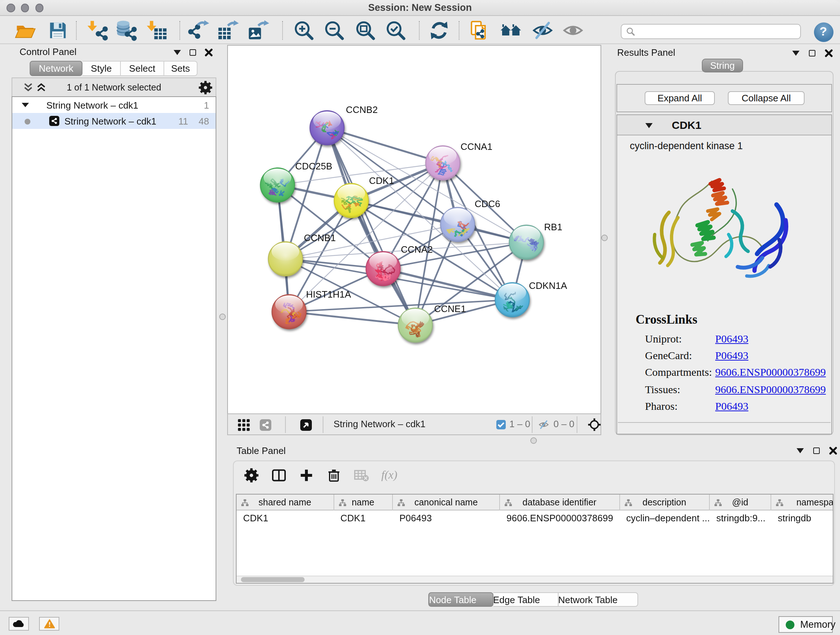  What do you see at coordinates (806, 624) in the screenshot?
I see `memory-button: Memory` at bounding box center [806, 624].